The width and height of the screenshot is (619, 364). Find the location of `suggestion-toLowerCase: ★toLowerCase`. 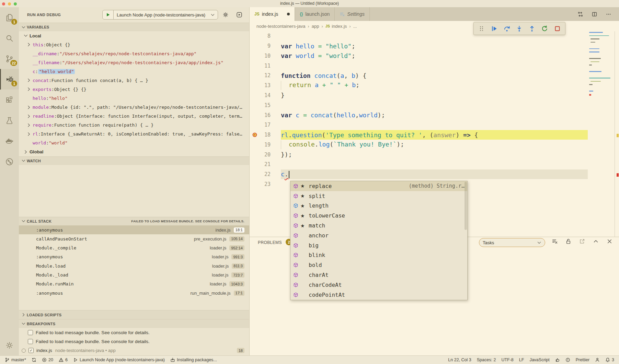

suggestion-toLowerCase: ★toLowerCase is located at coordinates (379, 215).